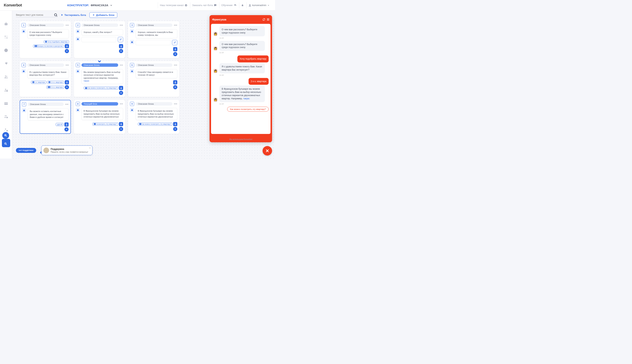  Describe the element at coordinates (100, 117) in the screenshot. I see `block-8: 8 Текущий блок ••• В Французском бульвар…` at that location.